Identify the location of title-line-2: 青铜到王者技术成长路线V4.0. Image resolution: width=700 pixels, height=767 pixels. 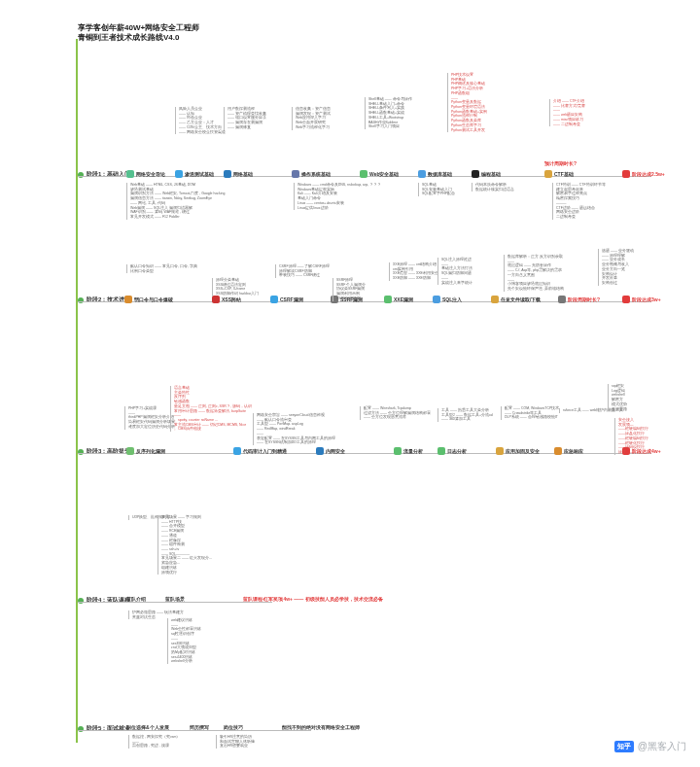
(138, 38).